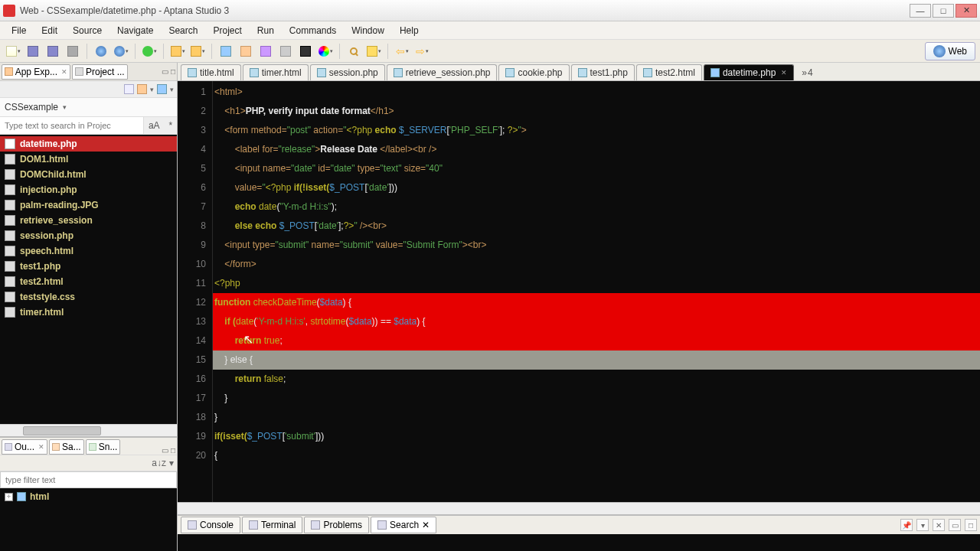 Image resolution: width=980 pixels, height=551 pixels. What do you see at coordinates (36, 72) in the screenshot?
I see `app-explorer-tab: App Exp... ✕` at bounding box center [36, 72].